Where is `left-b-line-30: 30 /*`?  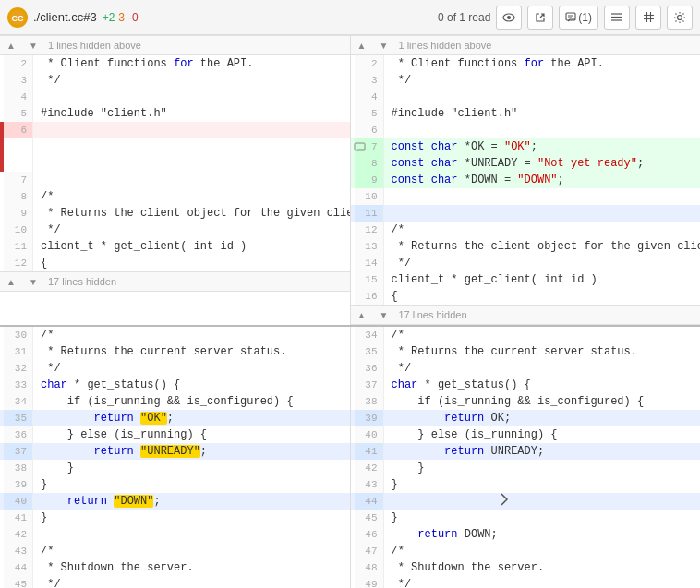 left-b-line-30: 30 /* is located at coordinates (175, 335).